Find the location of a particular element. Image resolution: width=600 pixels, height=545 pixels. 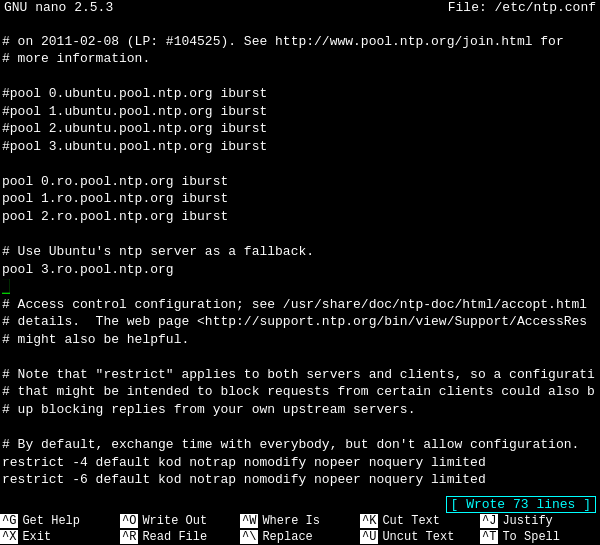

editor-line: # that might be intended to block reques… is located at coordinates (300, 392).